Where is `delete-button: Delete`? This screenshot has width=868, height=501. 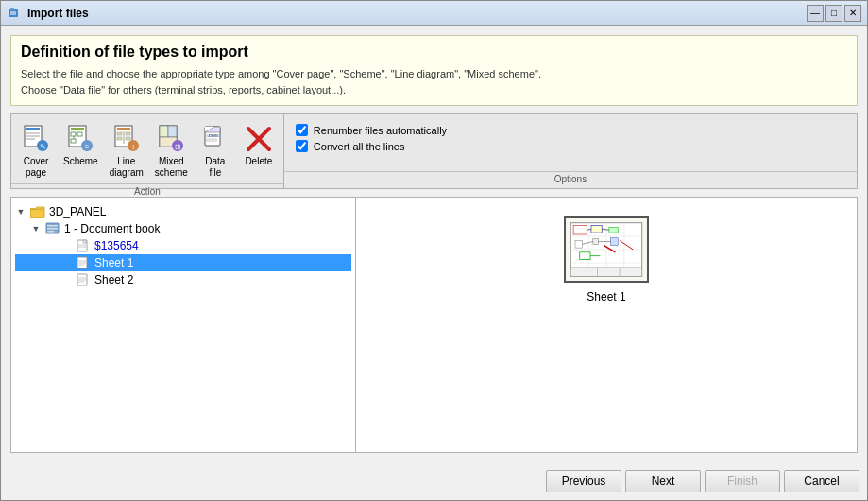
delete-button: Delete is located at coordinates (259, 150).